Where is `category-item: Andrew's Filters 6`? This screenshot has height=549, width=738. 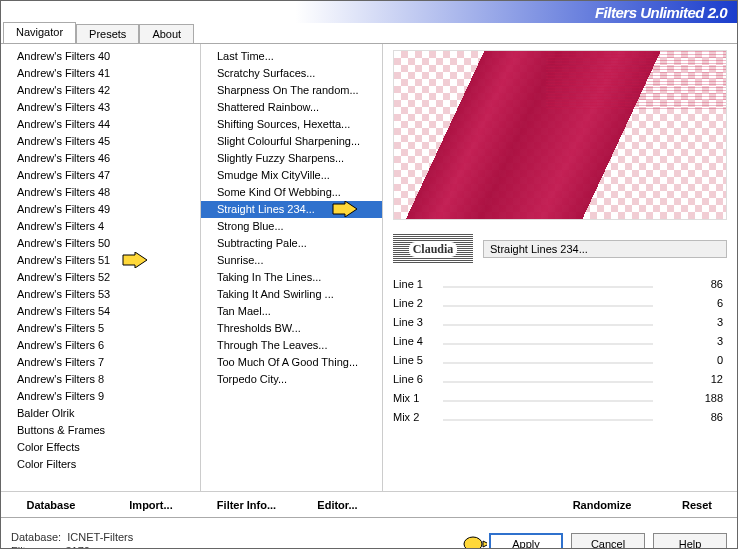
category-item: Andrew's Filters 6 is located at coordinates (100, 346).